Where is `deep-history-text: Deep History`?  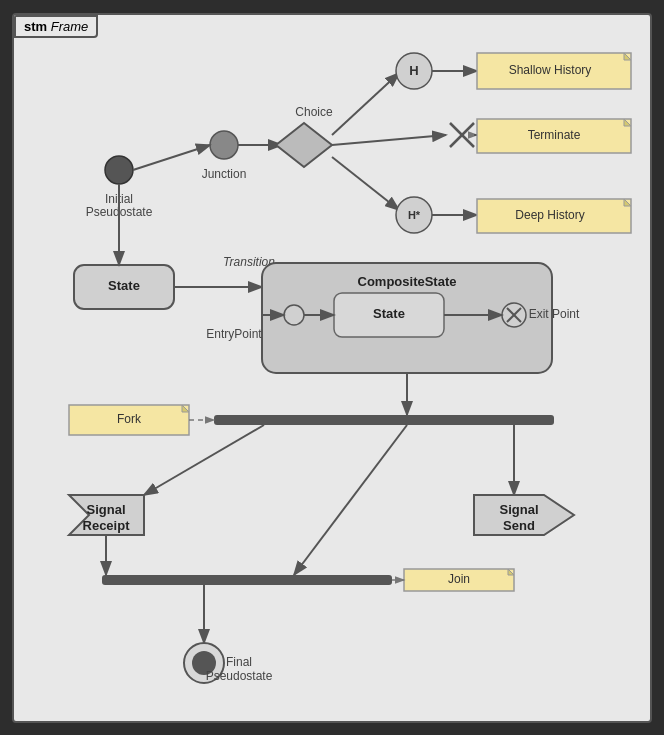
deep-history-text: Deep History is located at coordinates (550, 215).